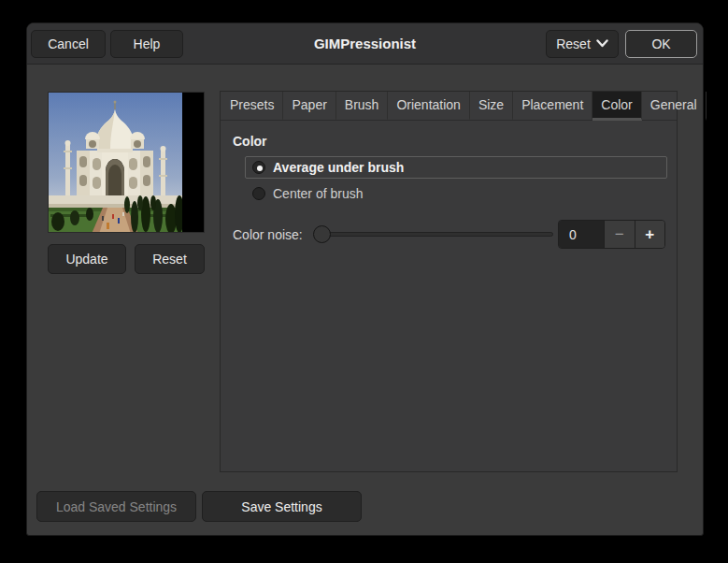 The height and width of the screenshot is (563, 728). I want to click on radio-average-under-brush: Average under brush, so click(456, 167).